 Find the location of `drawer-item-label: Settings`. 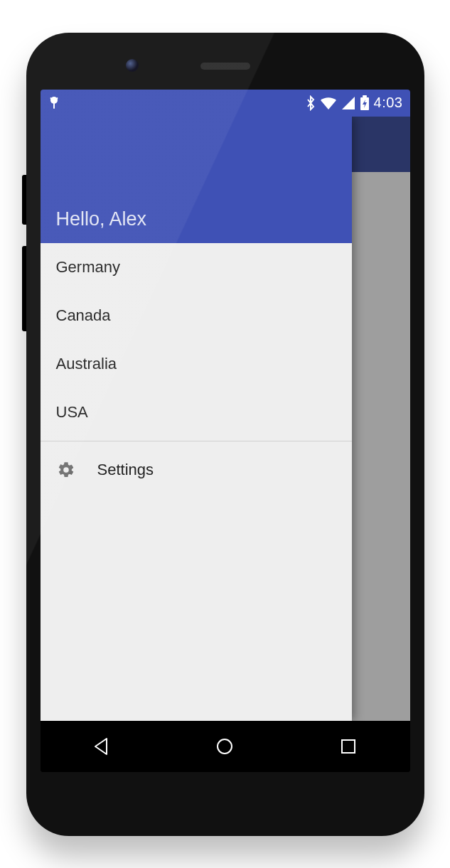

drawer-item-label: Settings is located at coordinates (126, 470).